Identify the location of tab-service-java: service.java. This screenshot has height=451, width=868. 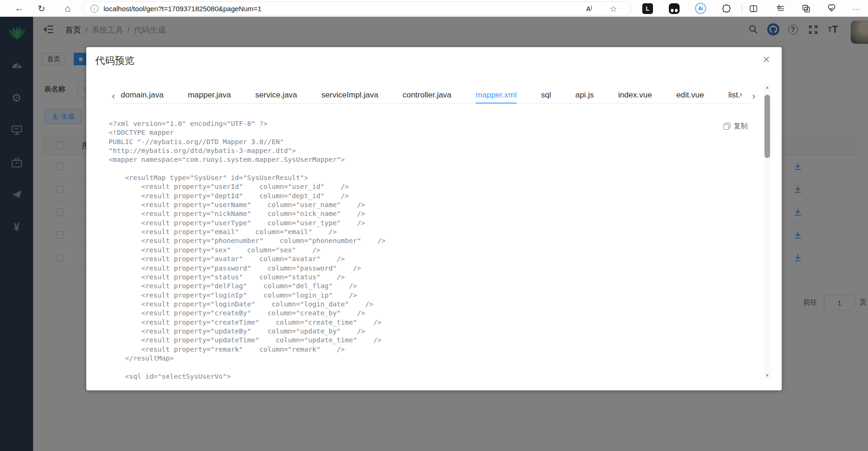
(276, 96).